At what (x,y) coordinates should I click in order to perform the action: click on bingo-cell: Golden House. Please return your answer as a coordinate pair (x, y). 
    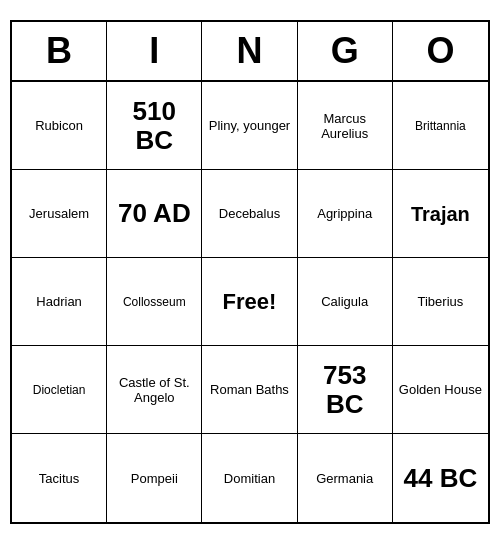
    Looking at the image, I should click on (440, 390).